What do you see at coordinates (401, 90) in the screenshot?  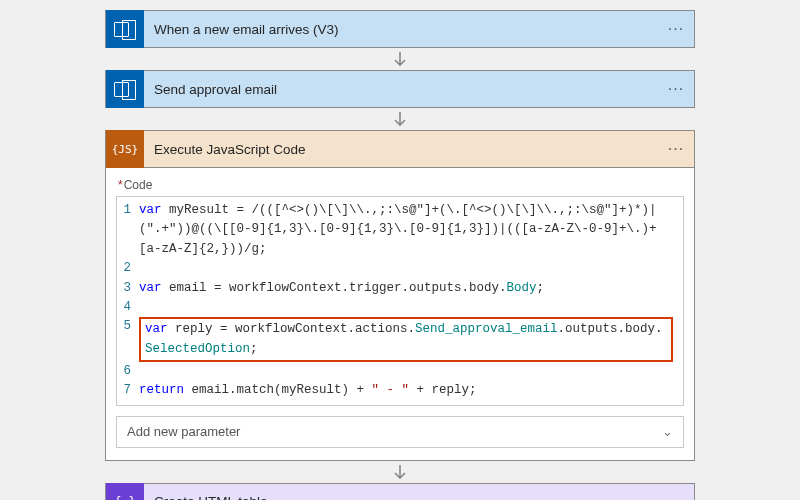 I see `step-title: Send approval email` at bounding box center [401, 90].